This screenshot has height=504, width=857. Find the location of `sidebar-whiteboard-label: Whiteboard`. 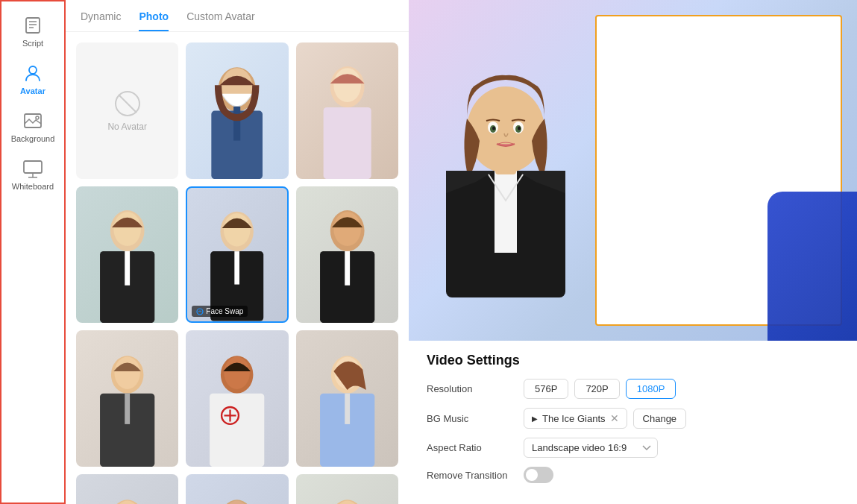

sidebar-whiteboard-label: Whiteboard is located at coordinates (33, 186).